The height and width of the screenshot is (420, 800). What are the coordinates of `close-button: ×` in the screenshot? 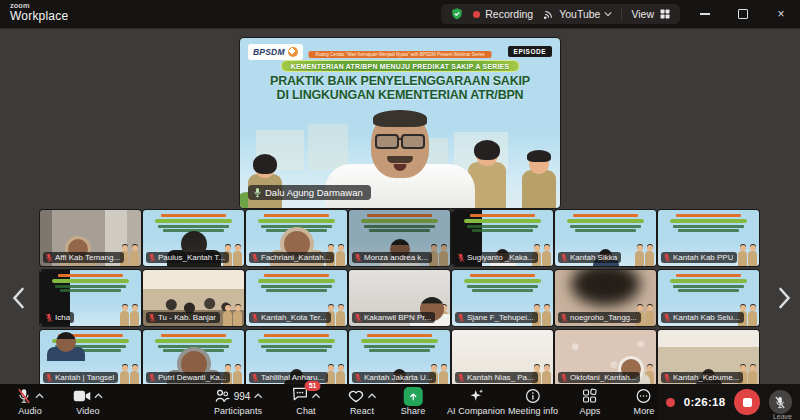 It's located at (781, 14).